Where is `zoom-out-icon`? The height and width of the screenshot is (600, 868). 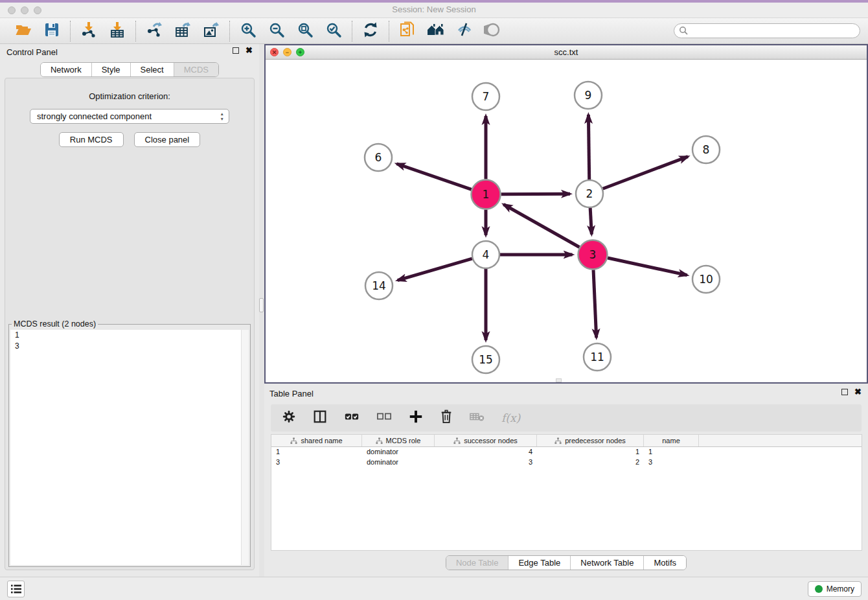 zoom-out-icon is located at coordinates (277, 31).